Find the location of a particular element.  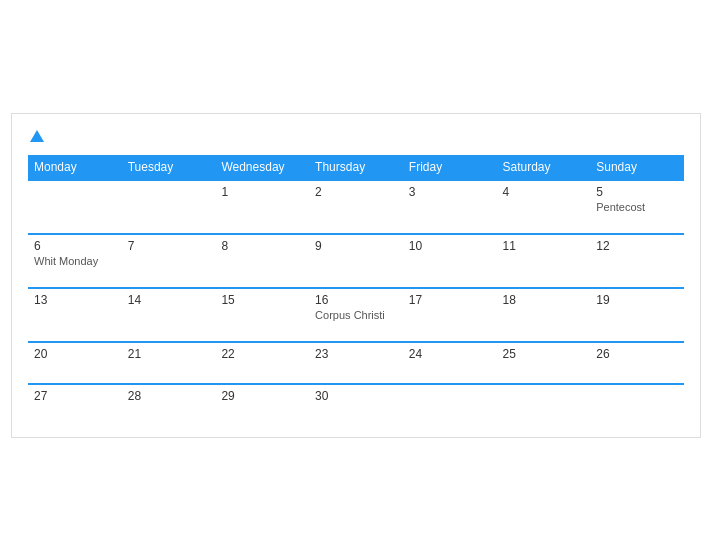

day-cell: 27 is located at coordinates (75, 404).